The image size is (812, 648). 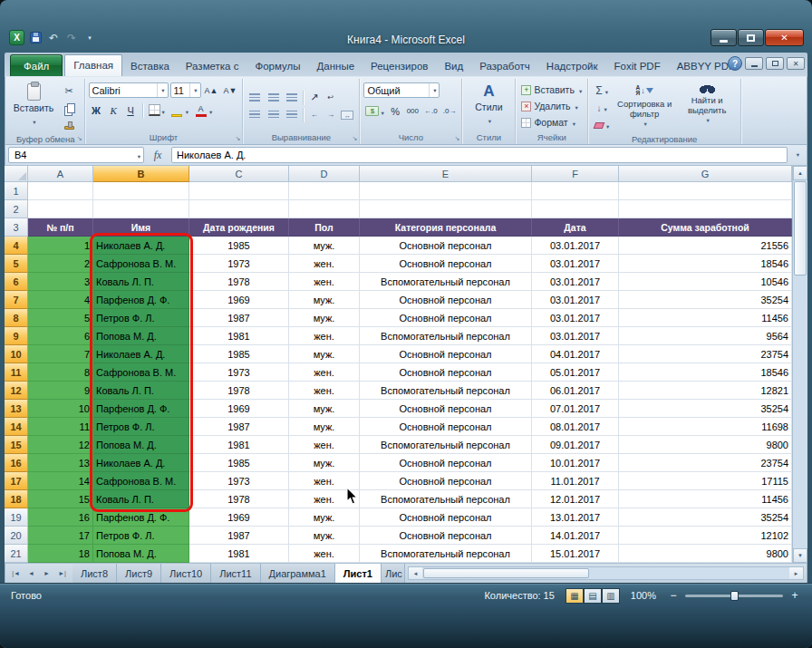 I want to click on column-header-D: D, so click(x=324, y=174).